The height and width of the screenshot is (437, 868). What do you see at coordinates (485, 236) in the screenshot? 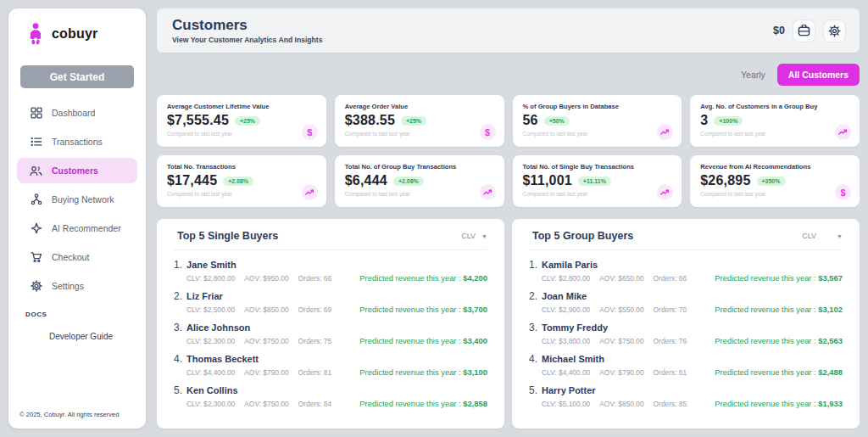
I see `chevron-down-icon: ▼` at bounding box center [485, 236].